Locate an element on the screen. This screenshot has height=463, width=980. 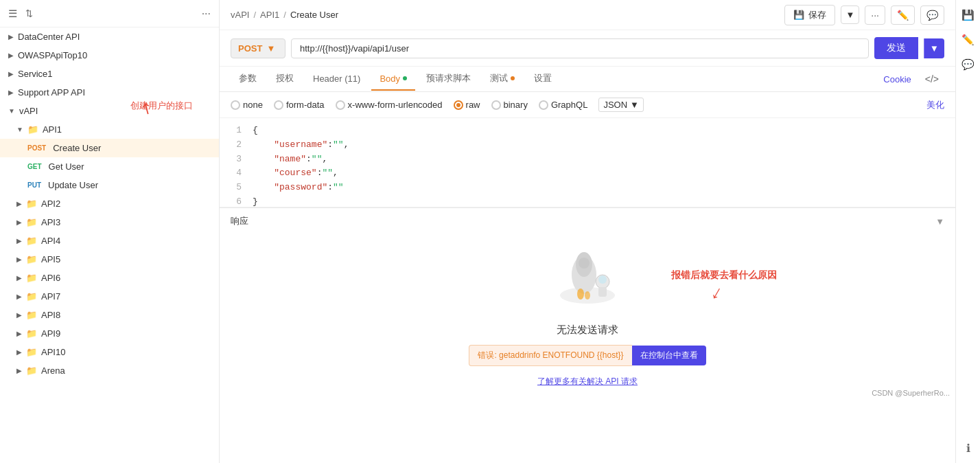
breadcrumb: vAPI / API1 / Create User is located at coordinates (284, 15).